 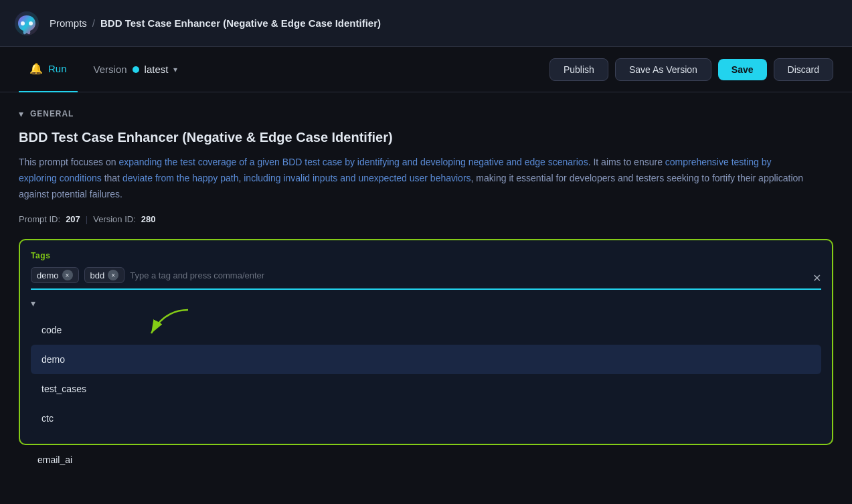 What do you see at coordinates (426, 220) in the screenshot?
I see `meta-row: Prompt ID: 207 | Version ID: 280` at bounding box center [426, 220].